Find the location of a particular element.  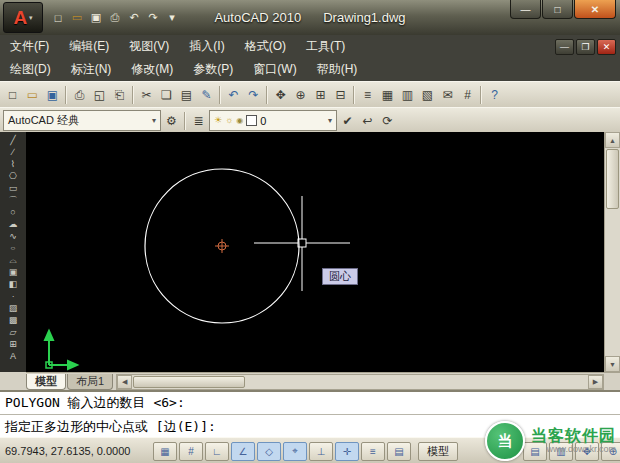

arc-icon: ⌒ is located at coordinates (13, 200).